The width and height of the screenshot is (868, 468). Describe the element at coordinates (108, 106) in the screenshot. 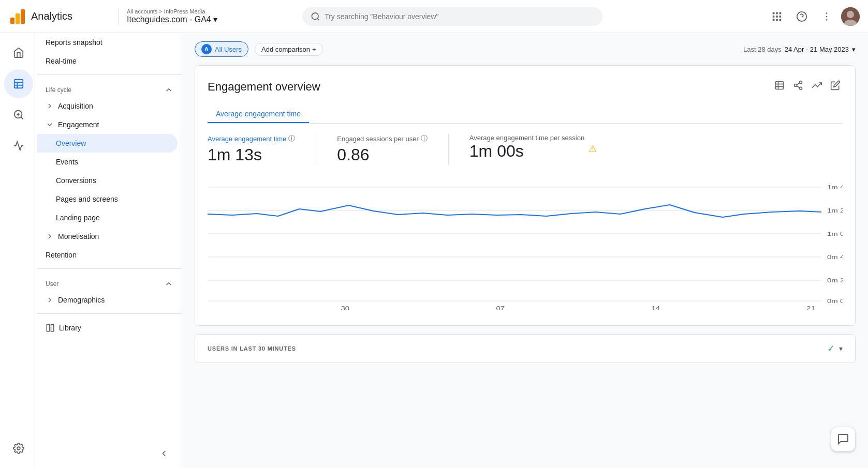

I see `nav-item-acquisition: Acquisition` at that location.